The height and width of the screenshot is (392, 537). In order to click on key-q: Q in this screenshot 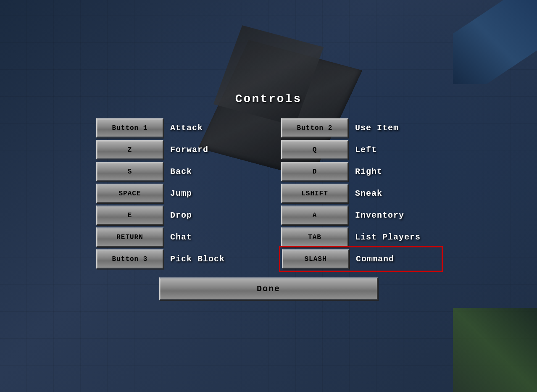, I will do `click(315, 150)`.